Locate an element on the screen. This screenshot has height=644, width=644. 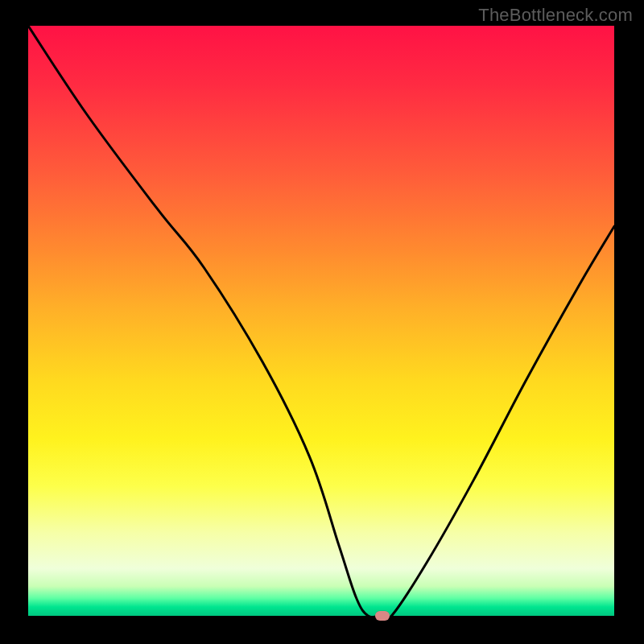
watermark-text: TheBottleneck.com is located at coordinates (555, 15).